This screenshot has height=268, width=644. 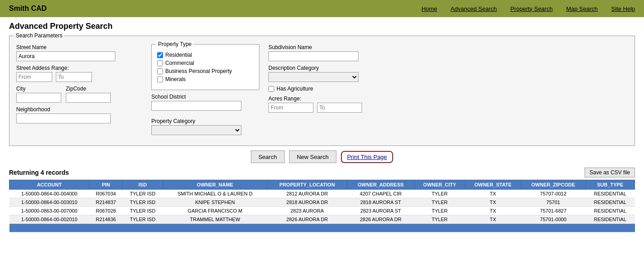 What do you see at coordinates (39, 98) in the screenshot?
I see `city-input` at bounding box center [39, 98].